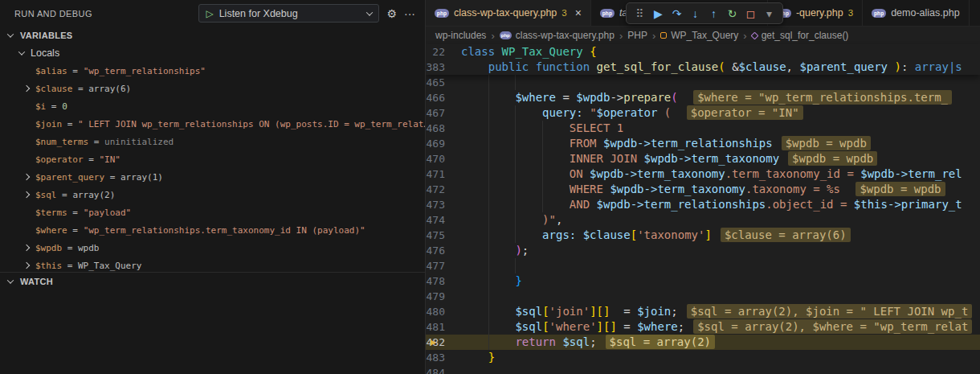 The width and height of the screenshot is (980, 374). What do you see at coordinates (733, 14) in the screenshot?
I see `restart-button-icon: ↻` at bounding box center [733, 14].